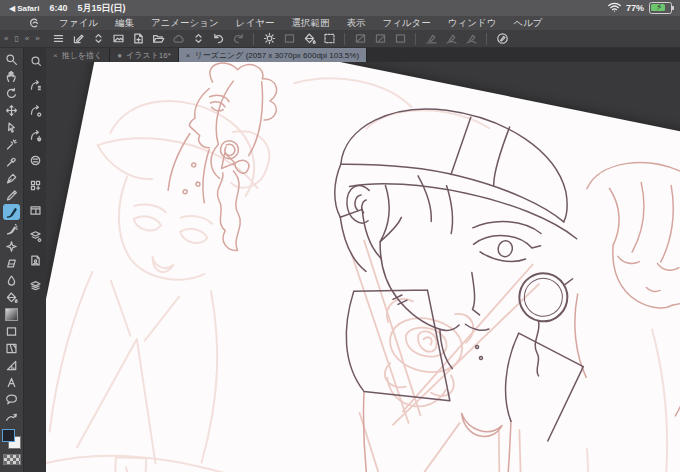  I want to click on menu-help: ヘルプ, so click(528, 24).